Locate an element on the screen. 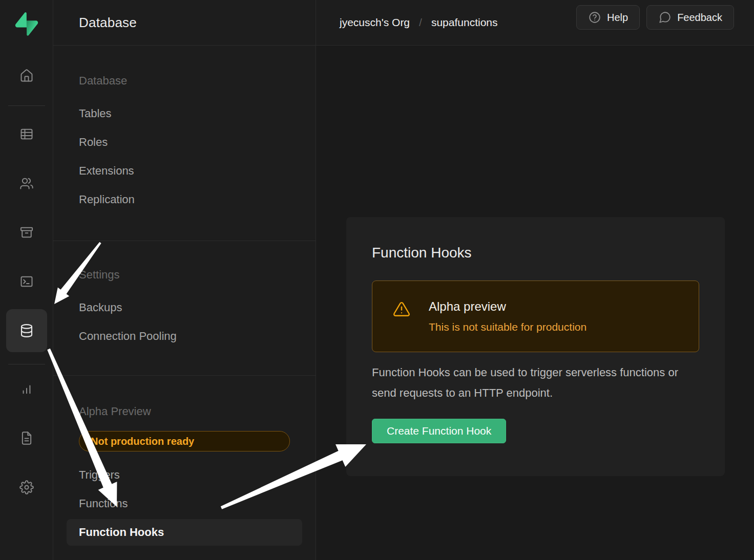 The image size is (754, 560). help-button: Help is located at coordinates (608, 17).